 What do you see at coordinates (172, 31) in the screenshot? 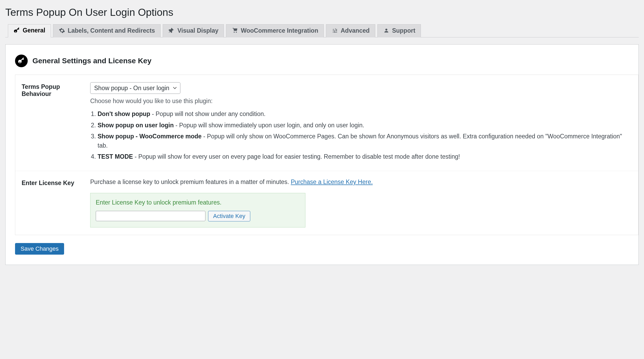
I see `pin-icon` at bounding box center [172, 31].